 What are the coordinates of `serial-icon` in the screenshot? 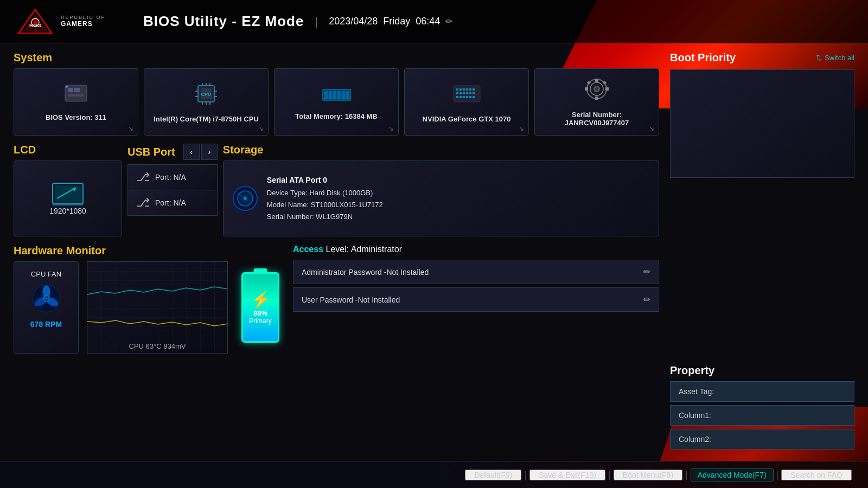 It's located at (597, 92).